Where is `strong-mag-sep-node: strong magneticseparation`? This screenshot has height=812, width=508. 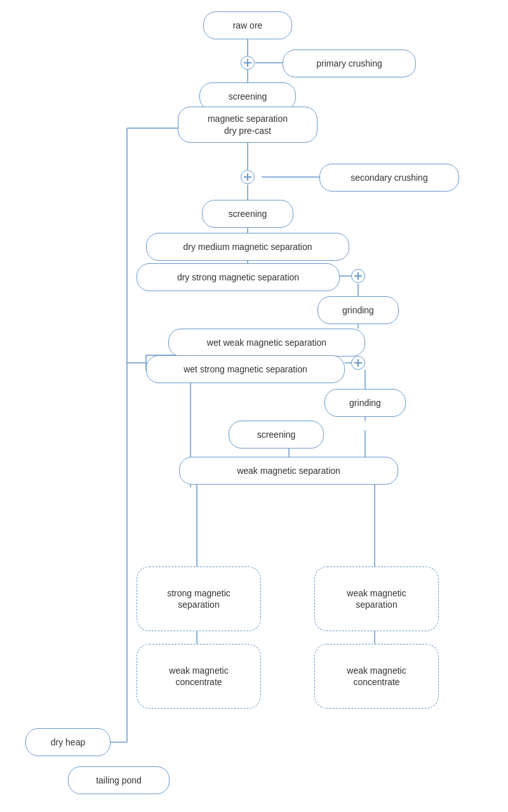 strong-mag-sep-node: strong magneticseparation is located at coordinates (199, 599).